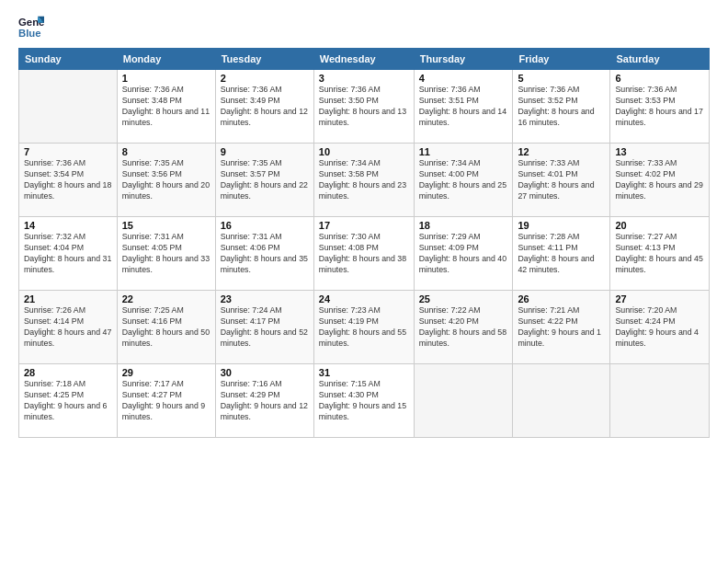  What do you see at coordinates (660, 59) in the screenshot?
I see `weekday-header-cell: Saturday` at bounding box center [660, 59].